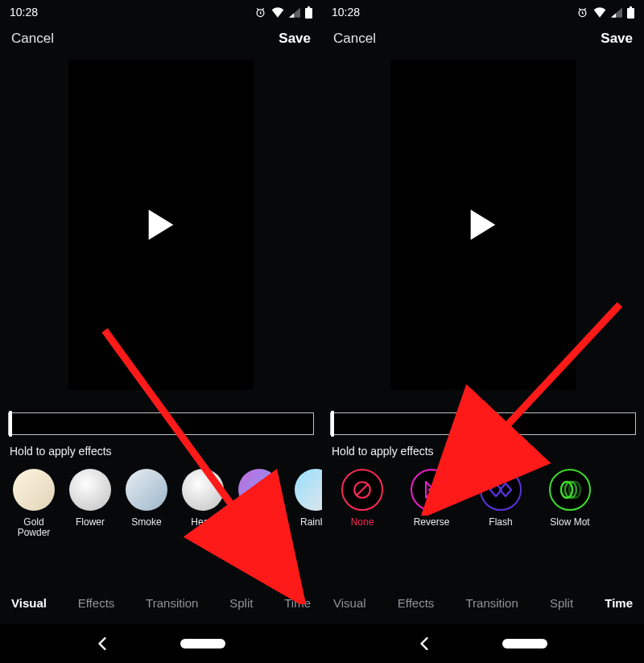  I want to click on slow-motion-icon, so click(570, 490).